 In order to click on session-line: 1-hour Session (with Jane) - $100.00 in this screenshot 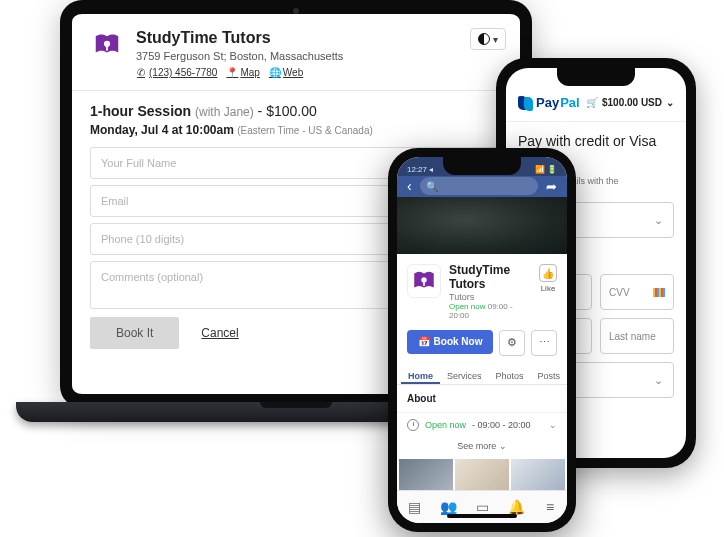, I will do `click(296, 111)`.